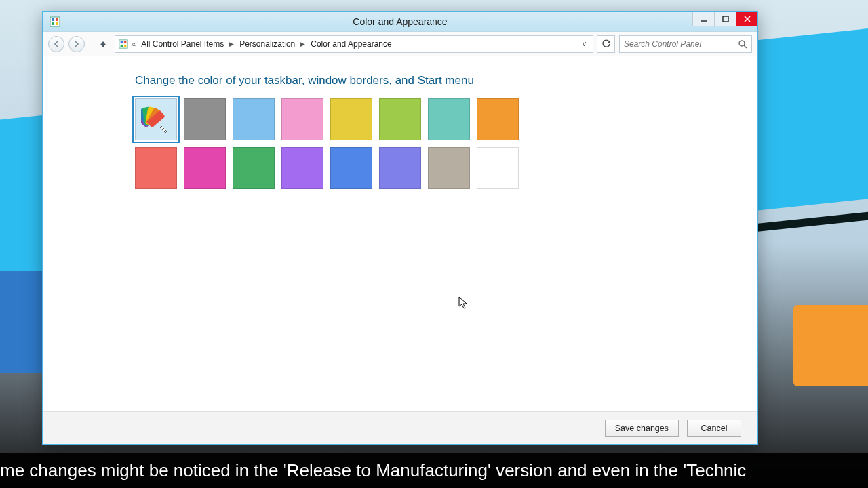  What do you see at coordinates (182, 44) in the screenshot?
I see `breadcrumb-item-0: All Control Panel Items` at bounding box center [182, 44].